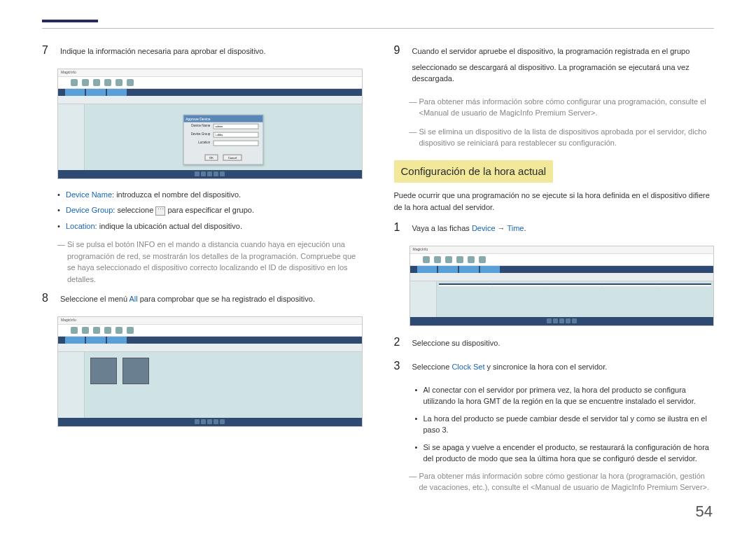 This screenshot has width=756, height=534. Describe the element at coordinates (70, 21) in the screenshot. I see `header-accent-bar` at that location.